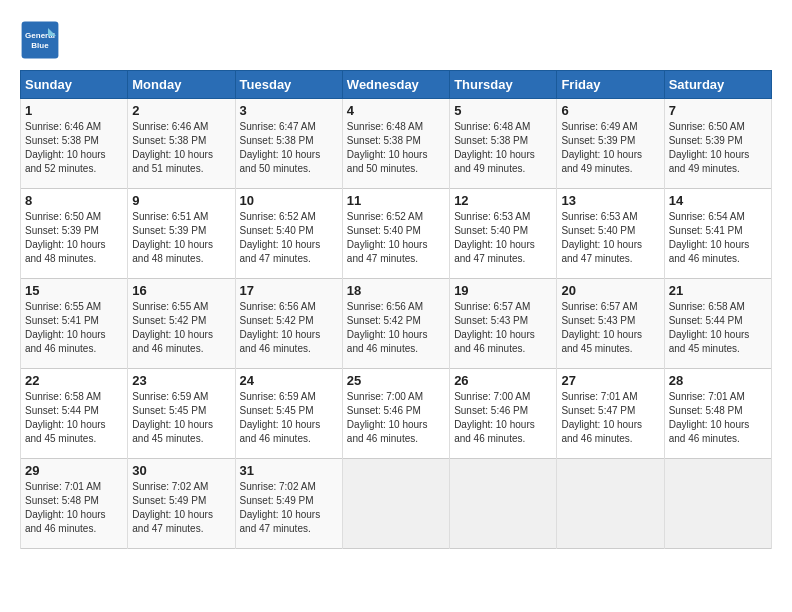 The image size is (792, 612). Describe the element at coordinates (396, 85) in the screenshot. I see `header-row: Sunday Monday Tuesday Wednesday Thursday…` at that location.